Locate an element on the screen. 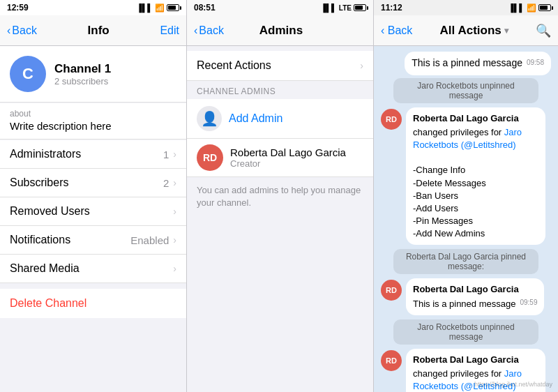 This screenshot has width=558, height=392. link-3: Jaro Rocketbots (@Letitshred) is located at coordinates (467, 379).